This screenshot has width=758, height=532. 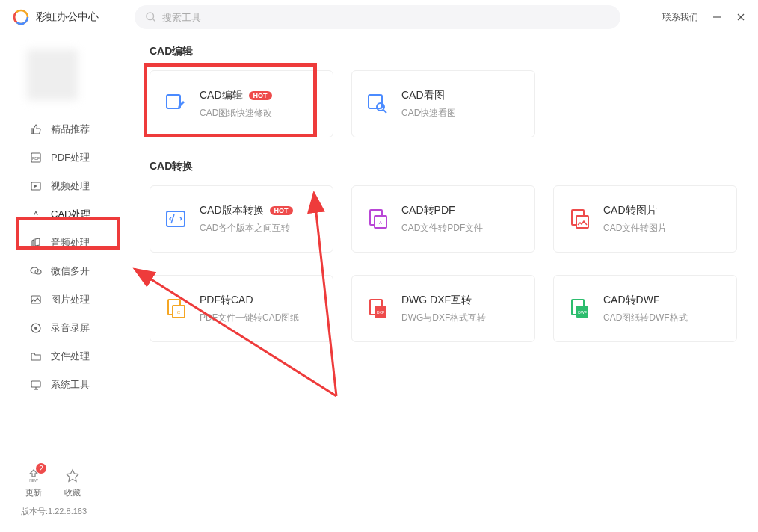 I want to click on sidebar-item-label: PDF处理, so click(x=70, y=158).